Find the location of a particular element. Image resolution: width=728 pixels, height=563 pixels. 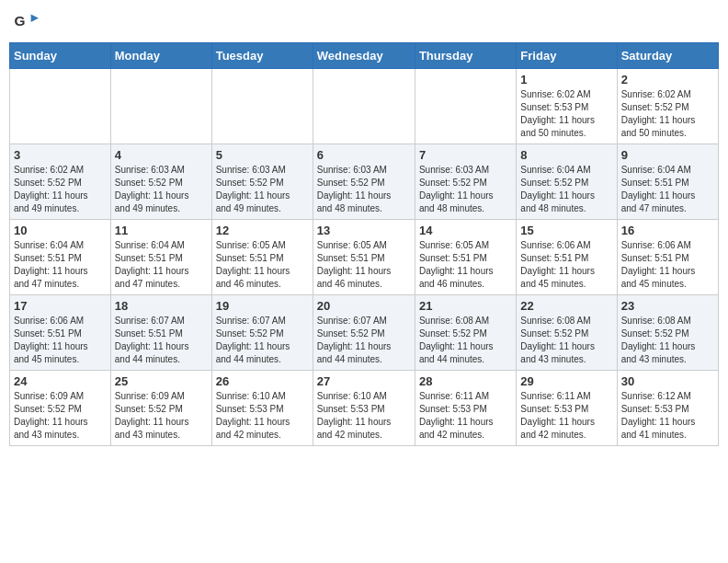

day-number: 4 is located at coordinates (162, 155).